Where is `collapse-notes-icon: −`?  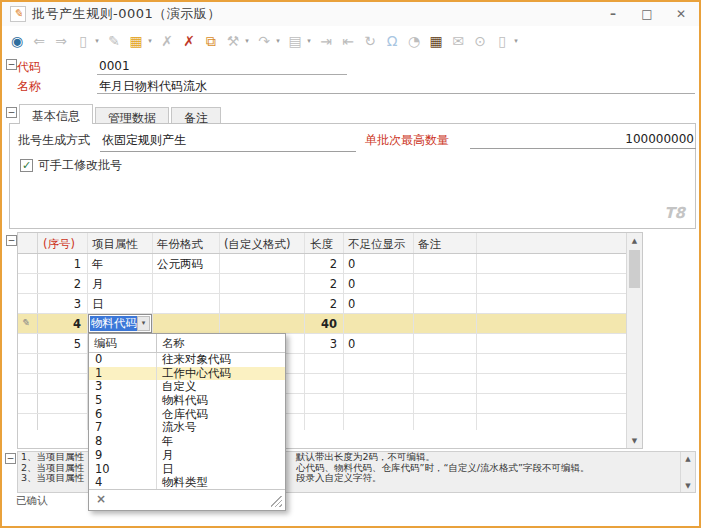 collapse-notes-icon: − is located at coordinates (10, 458).